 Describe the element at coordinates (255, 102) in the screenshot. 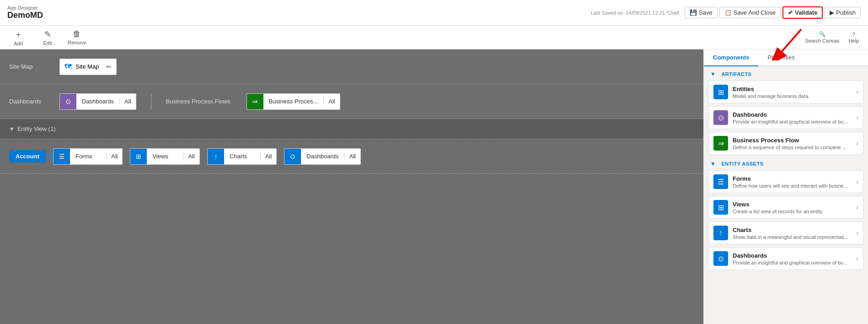

I see `bpf-icon-sym: ⇒` at that location.